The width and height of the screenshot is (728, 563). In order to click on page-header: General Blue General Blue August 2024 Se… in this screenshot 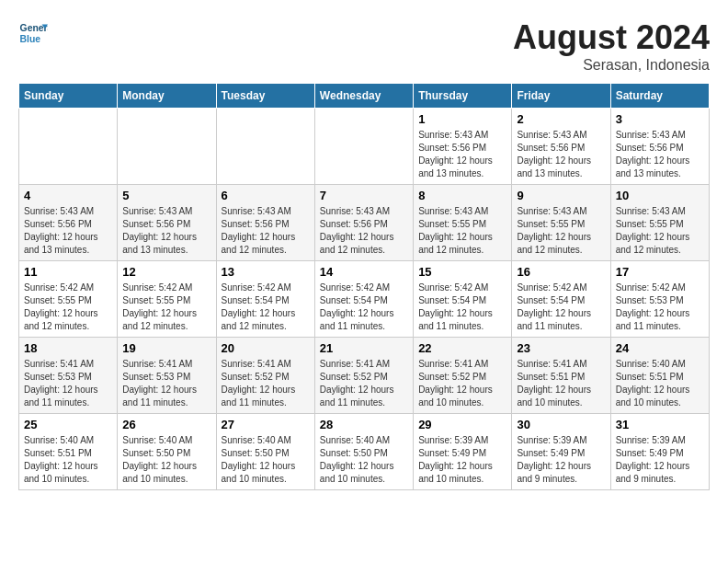, I will do `click(364, 46)`.